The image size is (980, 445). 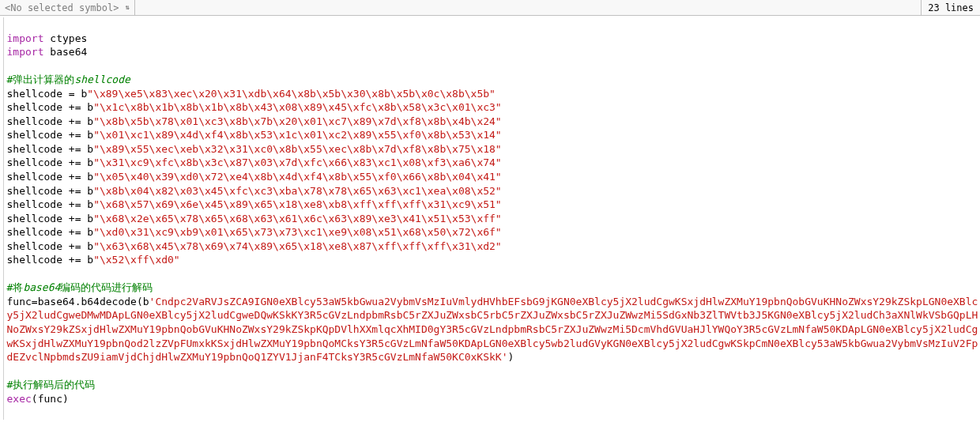 I want to click on shellcode-line: shellcode += b"\x63\x68\x45\x78\x69\x74\…, so click(x=254, y=247).